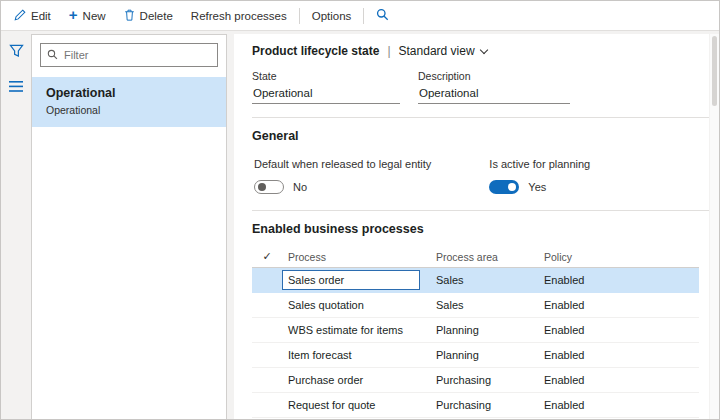 Image resolution: width=720 pixels, height=420 pixels. I want to click on column-header-process-area: Process area, so click(484, 257).